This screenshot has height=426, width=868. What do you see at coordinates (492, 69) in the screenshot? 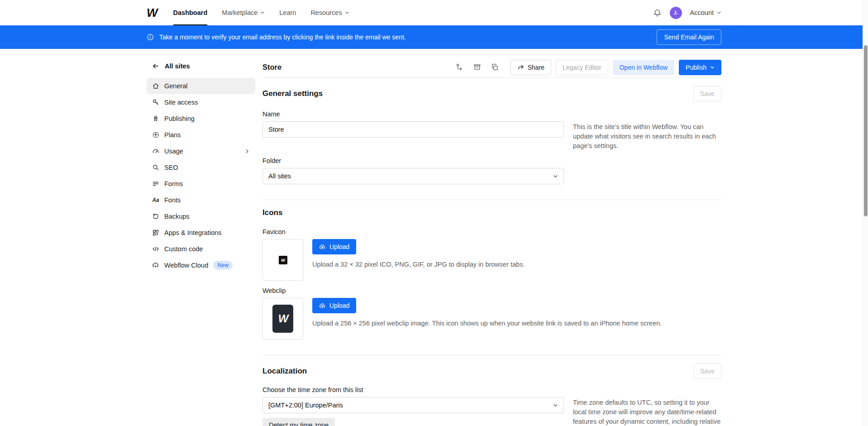
I see `site-header: Store Share` at bounding box center [492, 69].